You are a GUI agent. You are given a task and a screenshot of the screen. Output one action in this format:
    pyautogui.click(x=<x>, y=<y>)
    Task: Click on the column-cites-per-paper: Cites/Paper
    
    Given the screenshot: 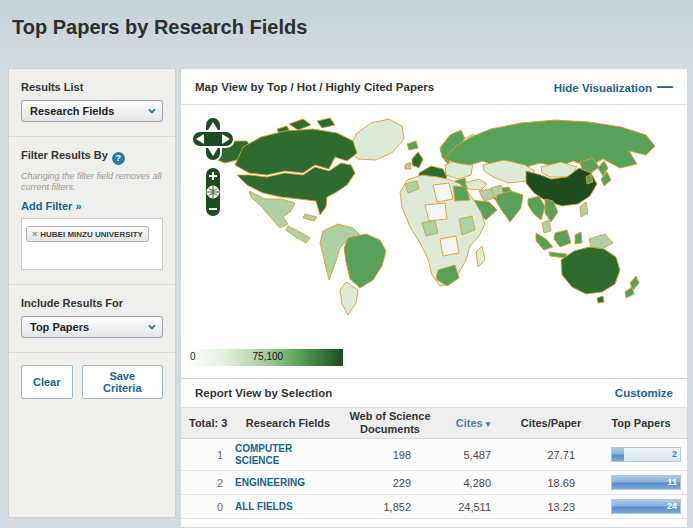 What is the action you would take?
    pyautogui.click(x=551, y=424)
    